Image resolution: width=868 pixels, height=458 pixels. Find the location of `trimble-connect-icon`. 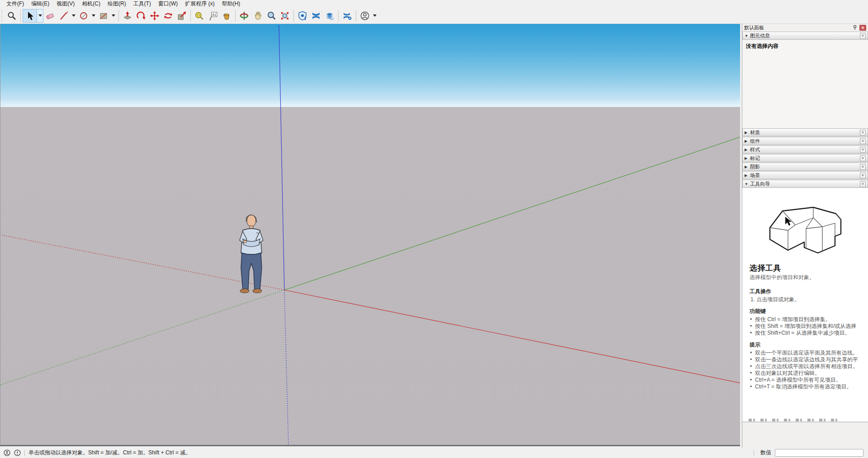

trimble-connect-icon is located at coordinates (330, 16).